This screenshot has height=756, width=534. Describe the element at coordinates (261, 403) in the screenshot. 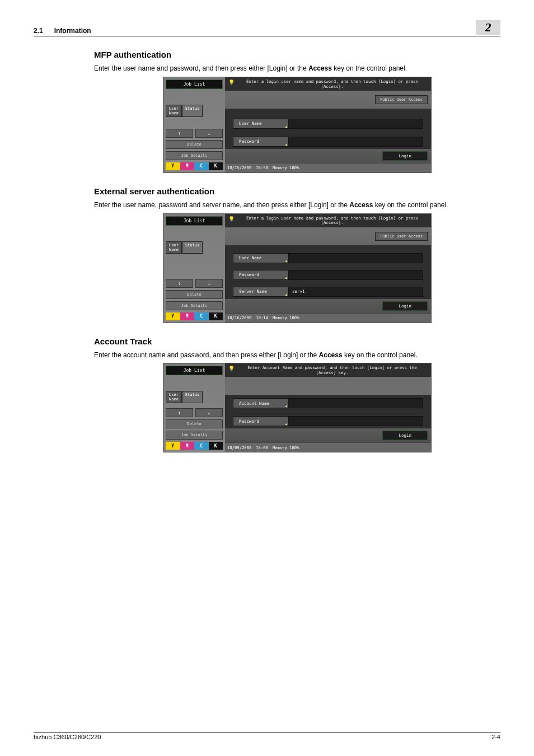

I see `account-name-button: Account Name` at that location.